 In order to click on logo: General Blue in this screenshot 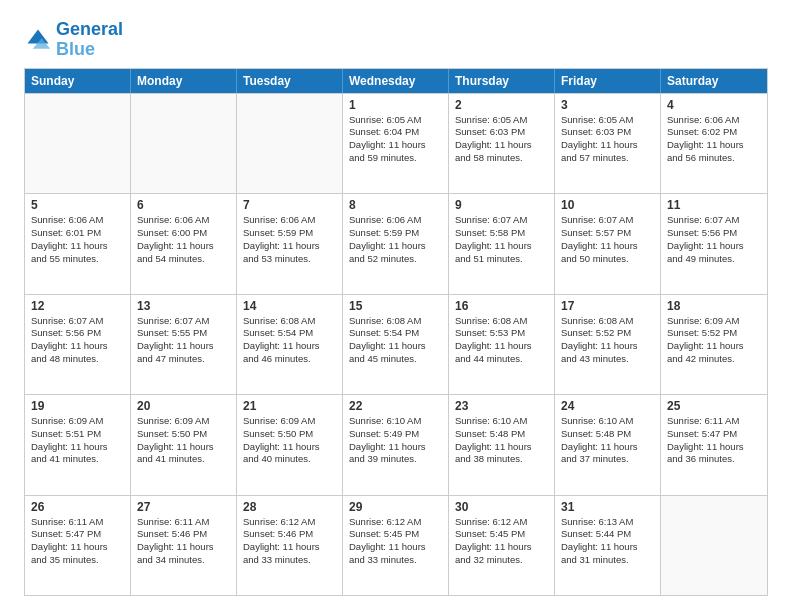, I will do `click(74, 40)`.